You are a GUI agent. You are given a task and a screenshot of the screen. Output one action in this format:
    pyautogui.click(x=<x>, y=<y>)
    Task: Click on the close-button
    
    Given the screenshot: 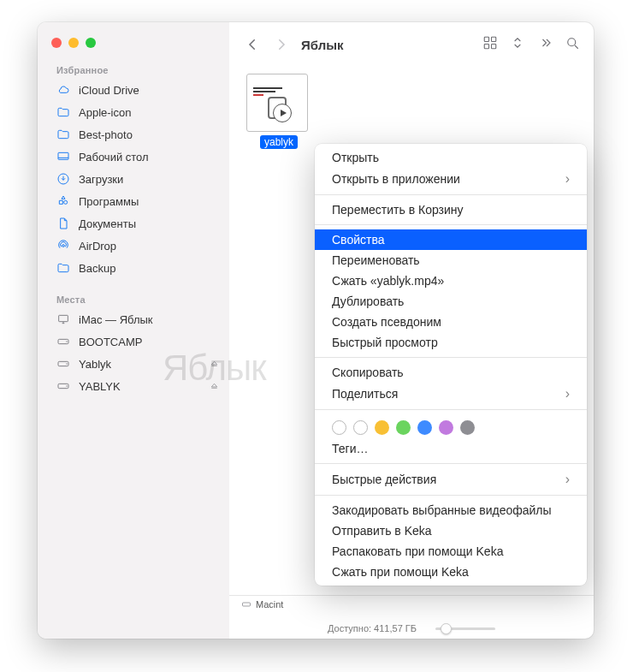 What is the action you would take?
    pyautogui.click(x=56, y=43)
    